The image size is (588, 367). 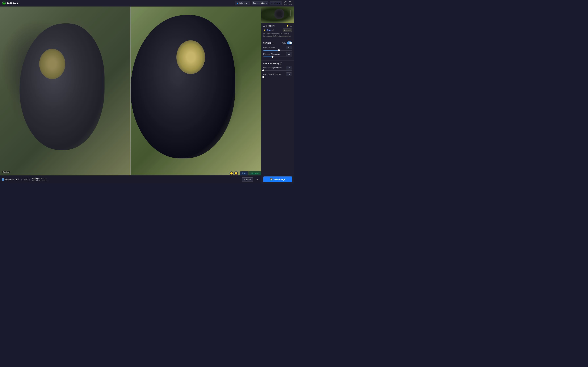 I want to click on brighten-button: ✦ Brighten ?, so click(x=242, y=3).